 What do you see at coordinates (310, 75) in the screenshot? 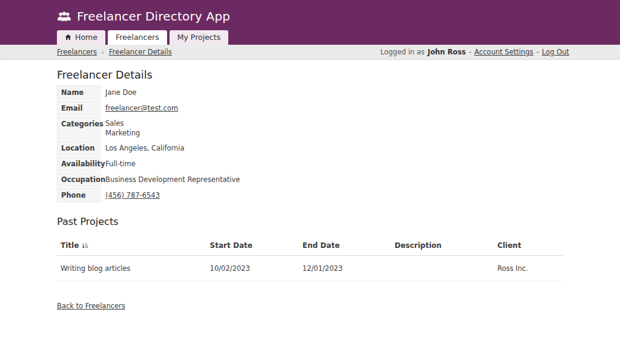
I see `page-title: Freelancer Details` at bounding box center [310, 75].